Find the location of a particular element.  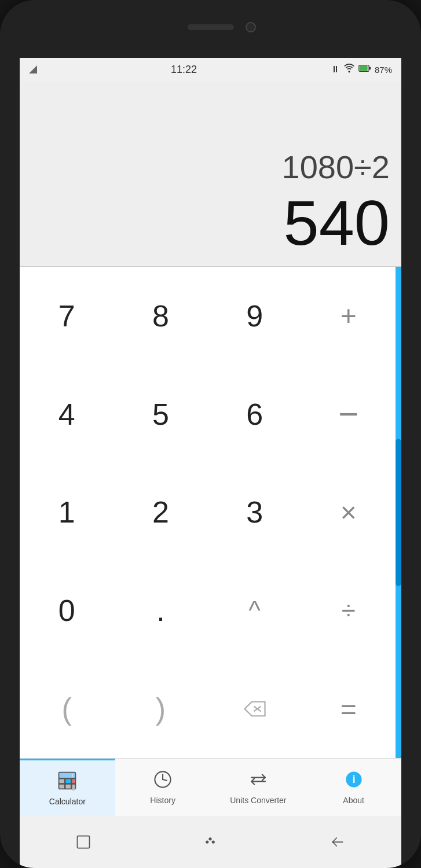

key-divide: ÷ is located at coordinates (349, 610).